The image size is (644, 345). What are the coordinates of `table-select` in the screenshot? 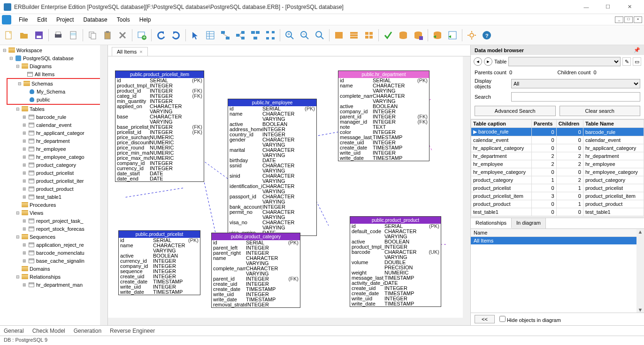 It's located at (564, 62).